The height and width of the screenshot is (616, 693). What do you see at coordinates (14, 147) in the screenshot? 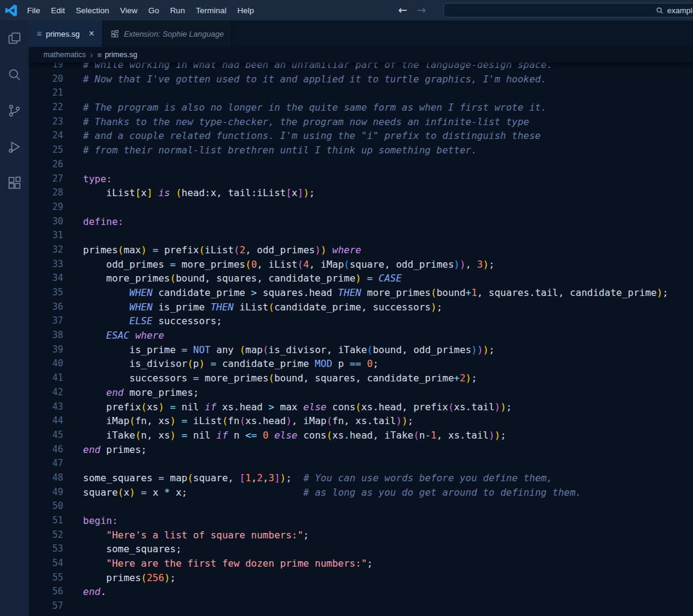
I see `activity-run-debug` at bounding box center [14, 147].